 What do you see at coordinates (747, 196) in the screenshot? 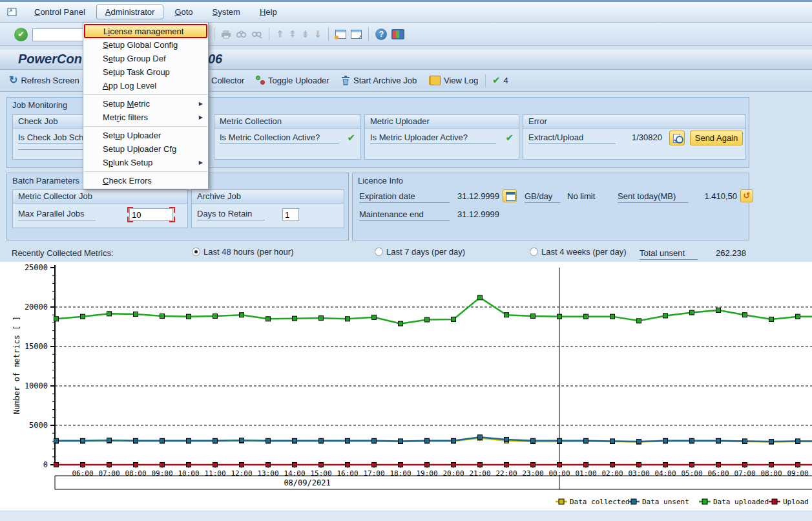
I see `refresh-sent-button: ↺` at bounding box center [747, 196].